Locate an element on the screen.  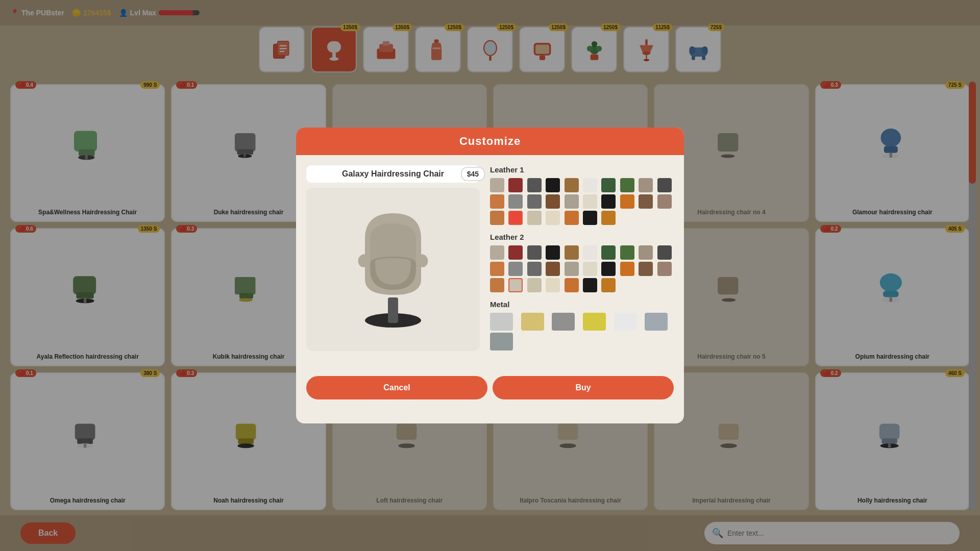
modal-right: Leather 1 Leather 2 Metal is located at coordinates (582, 262).